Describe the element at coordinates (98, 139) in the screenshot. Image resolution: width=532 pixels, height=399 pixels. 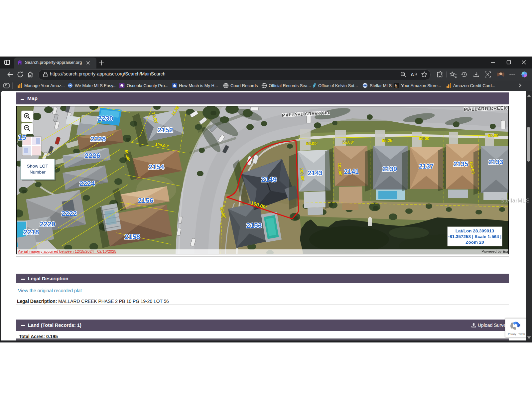
I see `svg-text: 2228` at that location.